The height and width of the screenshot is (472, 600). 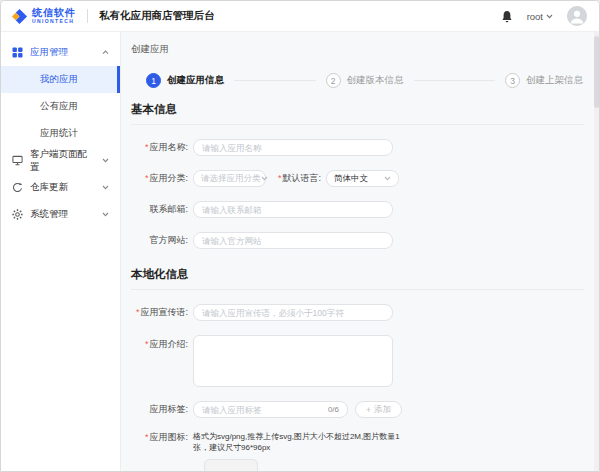 What do you see at coordinates (88, 16) in the screenshot?
I see `header-divider` at bounding box center [88, 16].